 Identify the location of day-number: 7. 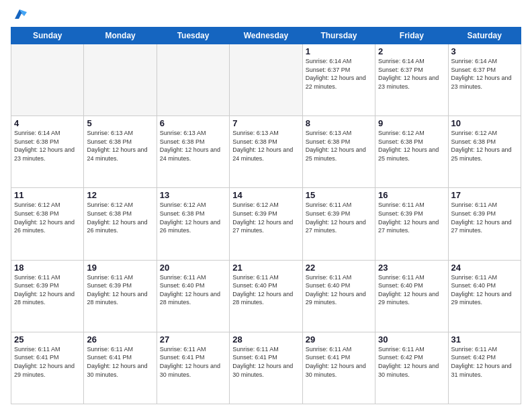
(266, 124).